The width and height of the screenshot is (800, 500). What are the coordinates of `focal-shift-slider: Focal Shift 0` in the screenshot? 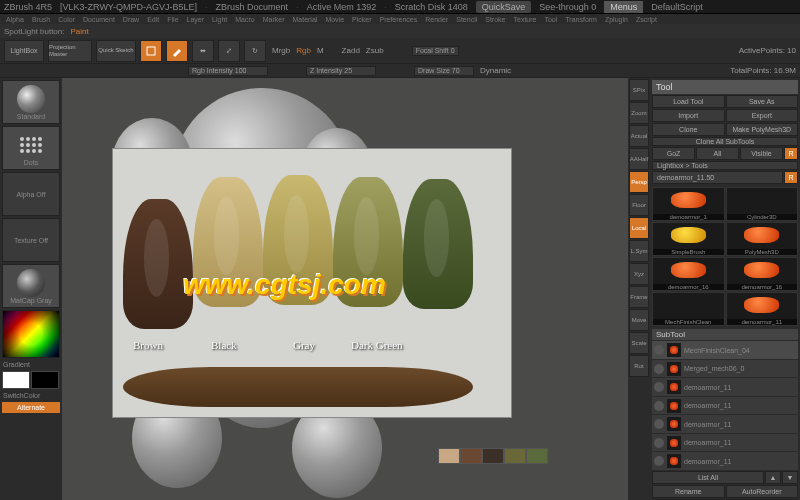 It's located at (436, 51).